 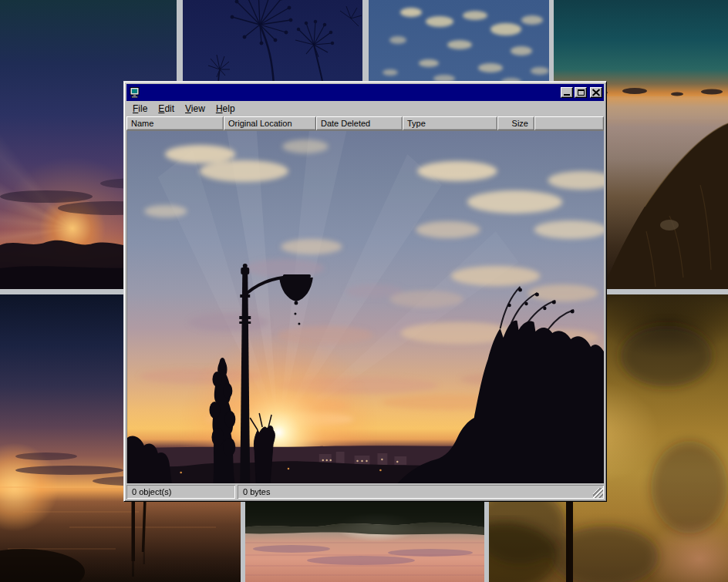 I want to click on computer-monitor-icon, so click(x=135, y=93).